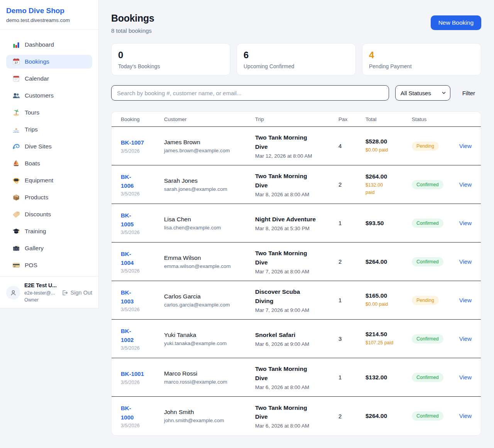 The height and width of the screenshot is (448, 494). I want to click on booking-link: BK- 1005, so click(142, 220).